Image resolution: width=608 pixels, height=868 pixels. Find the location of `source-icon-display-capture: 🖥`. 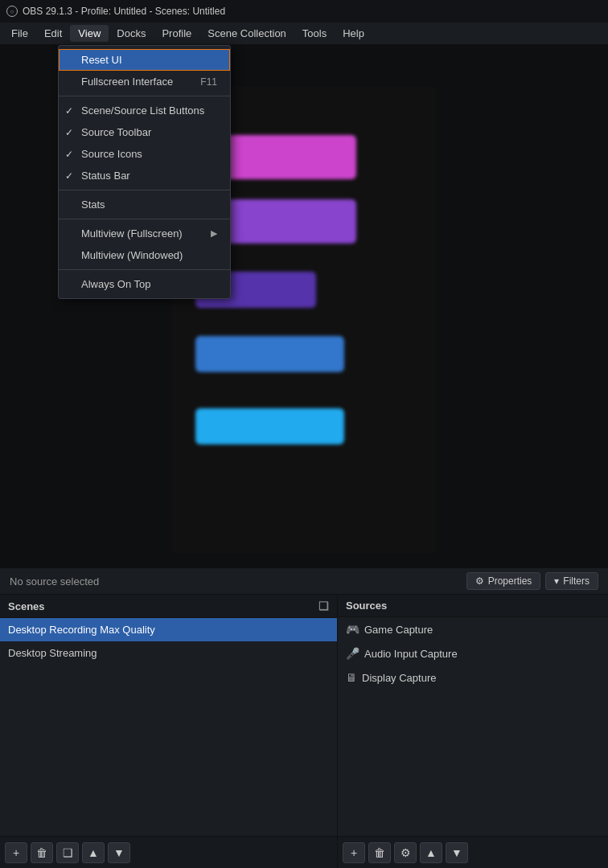

source-icon-display-capture: 🖥 is located at coordinates (351, 678).